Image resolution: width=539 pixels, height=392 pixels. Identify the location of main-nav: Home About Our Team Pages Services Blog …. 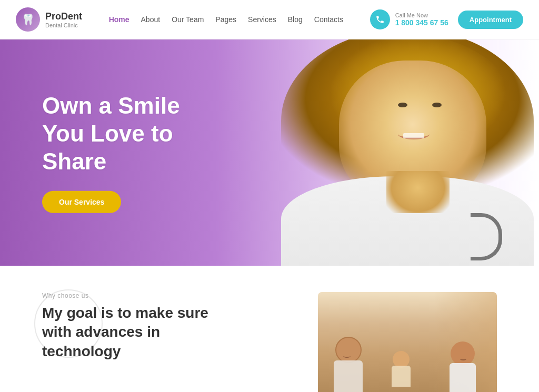
(226, 19).